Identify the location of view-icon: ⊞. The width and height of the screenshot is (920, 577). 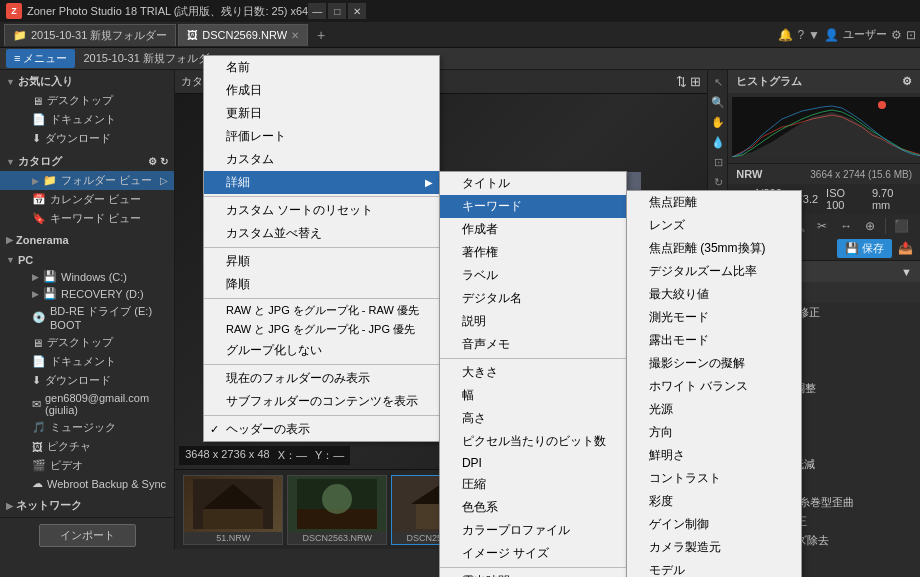
(696, 82).